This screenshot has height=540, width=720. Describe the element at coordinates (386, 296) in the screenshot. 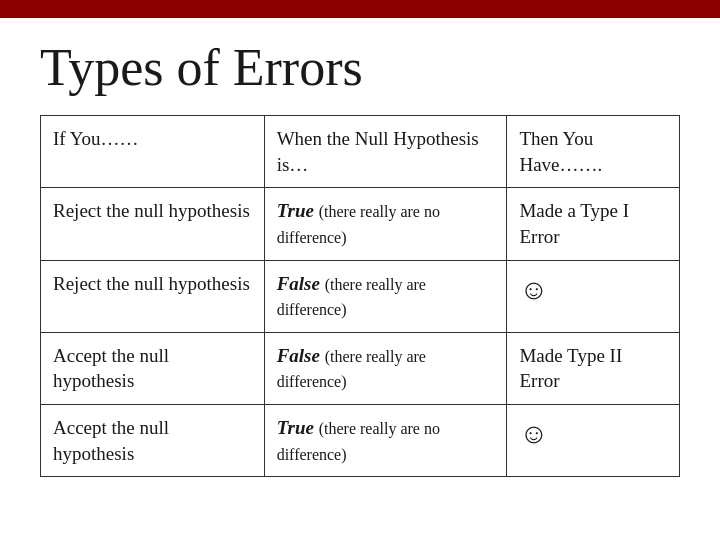

I see `row2-col2: False (there really are difference)` at that location.